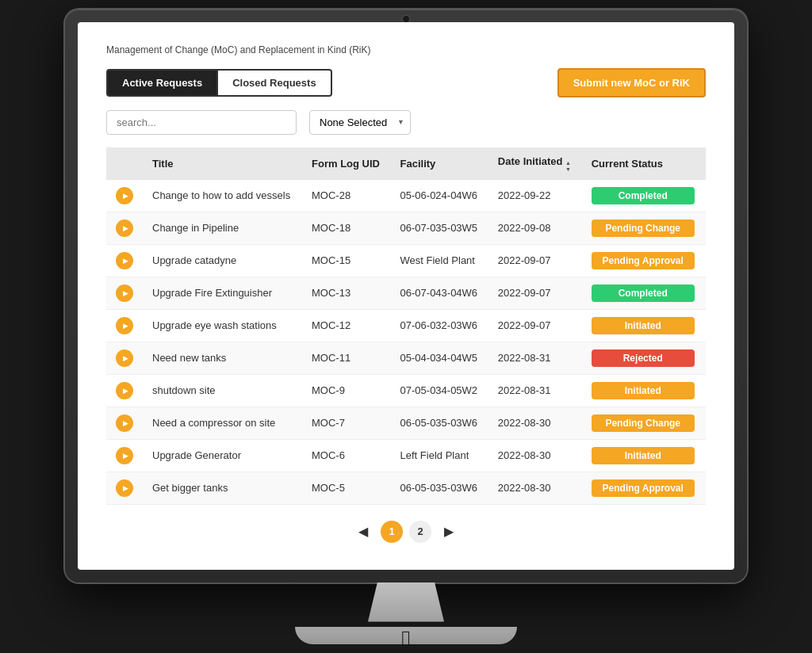 This screenshot has width=812, height=653. What do you see at coordinates (535, 197) in the screenshot?
I see `row-date: 2022-09-22` at bounding box center [535, 197].